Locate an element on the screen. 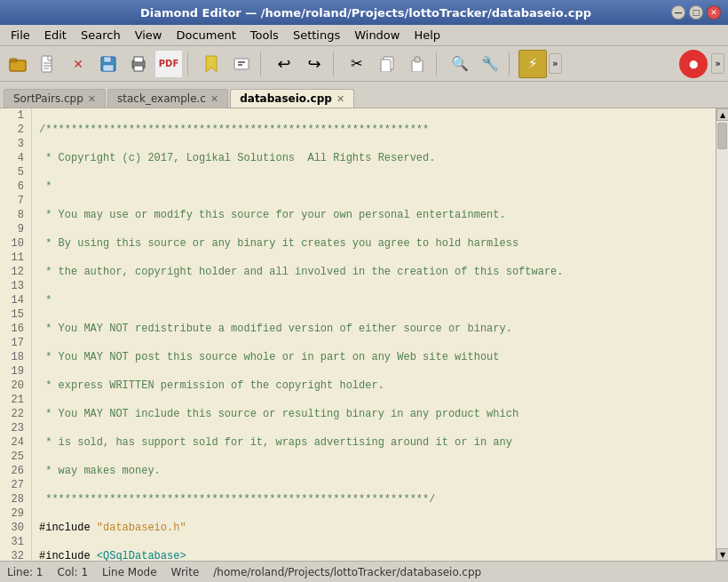  tab-stackexample-label: stack_example.c is located at coordinates (162, 99).